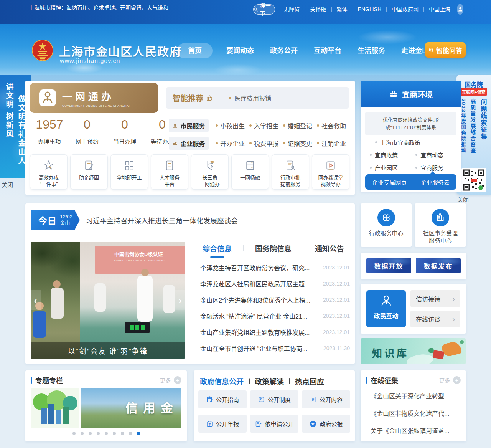  I want to click on link-accessibility: 无障碍, so click(292, 9).